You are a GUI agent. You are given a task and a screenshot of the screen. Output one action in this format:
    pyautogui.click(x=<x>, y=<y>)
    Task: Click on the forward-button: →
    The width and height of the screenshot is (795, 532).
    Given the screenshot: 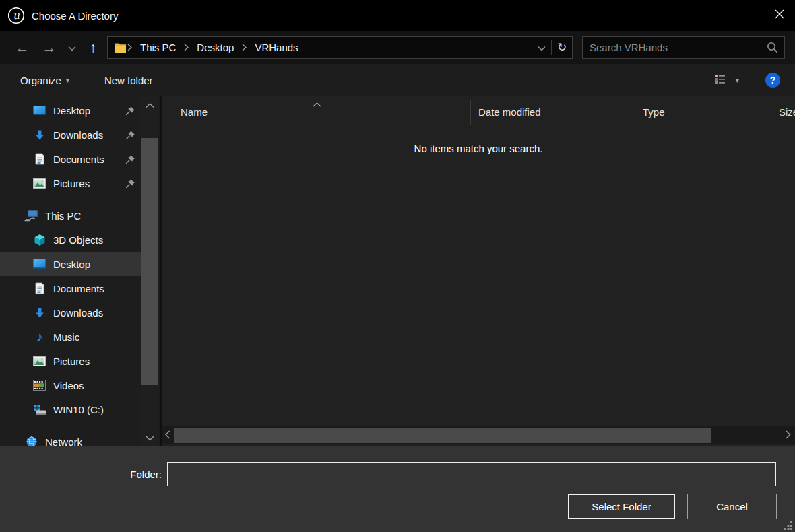 What is the action you would take?
    pyautogui.click(x=49, y=48)
    